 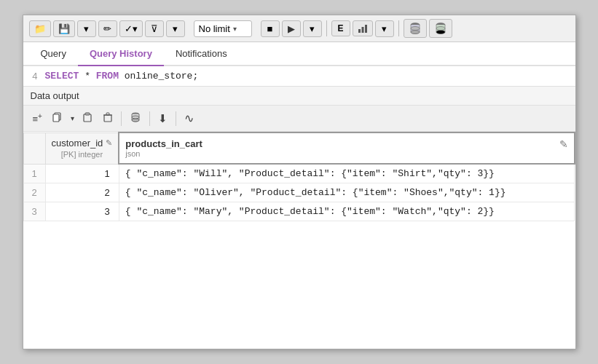 I want to click on row-num-3: 3, so click(x=34, y=212).